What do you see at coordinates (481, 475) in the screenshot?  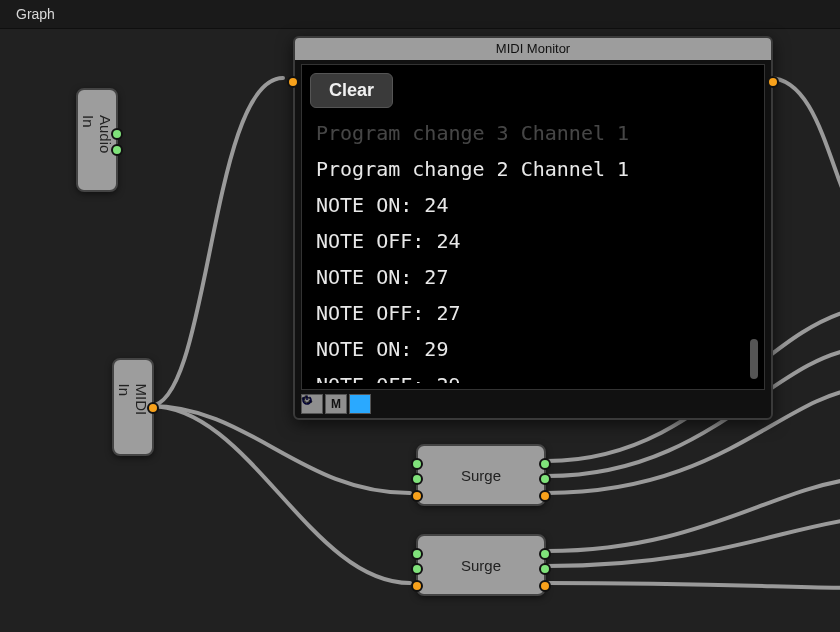 I see `node-surge-1: Surge` at bounding box center [481, 475].